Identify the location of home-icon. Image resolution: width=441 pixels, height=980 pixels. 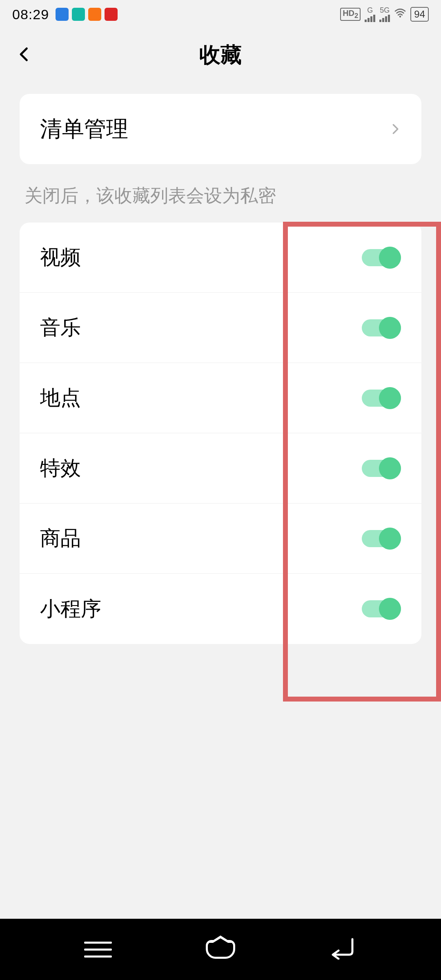
(220, 949).